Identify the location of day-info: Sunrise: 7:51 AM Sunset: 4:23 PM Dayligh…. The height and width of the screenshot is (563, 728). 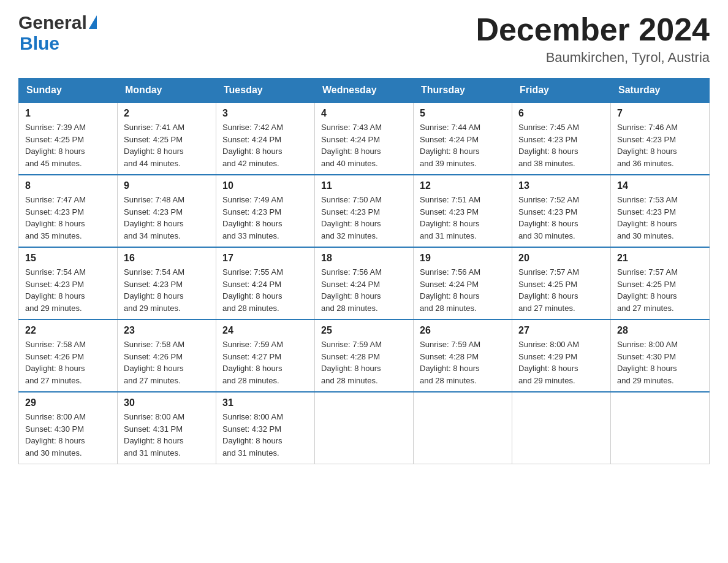
(463, 218).